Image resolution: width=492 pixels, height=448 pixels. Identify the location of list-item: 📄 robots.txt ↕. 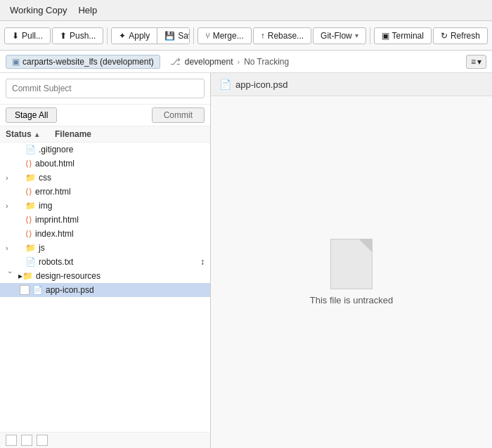
(105, 262).